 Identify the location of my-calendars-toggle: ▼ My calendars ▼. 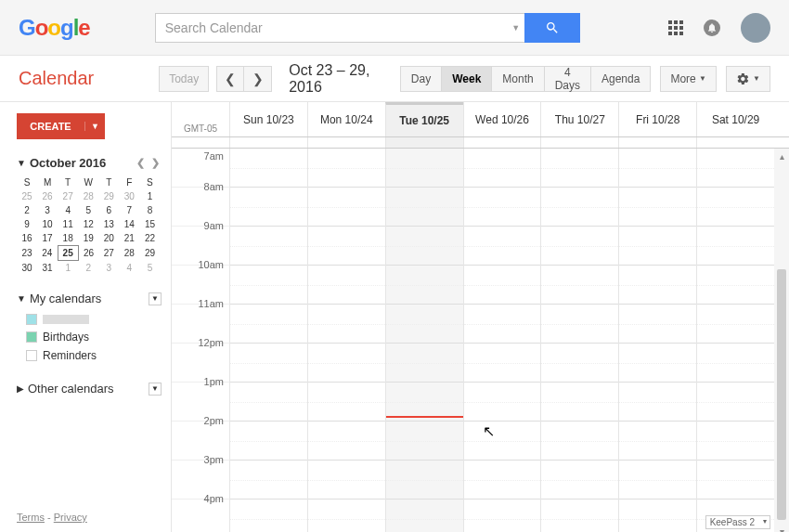
(89, 299).